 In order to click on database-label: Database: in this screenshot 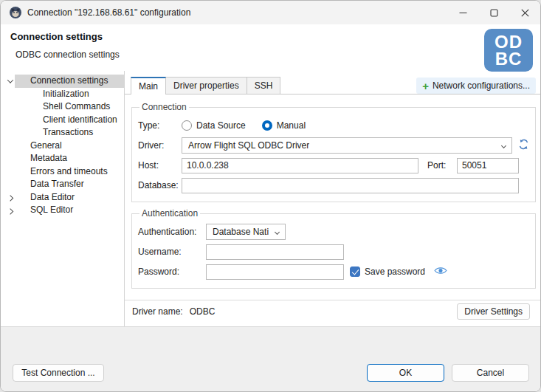, I will do `click(159, 185)`.